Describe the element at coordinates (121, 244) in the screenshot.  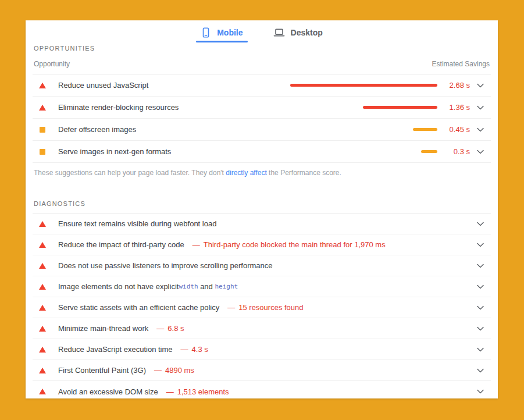
I see `diagnostic-label: Reduce the impact of third-party code` at that location.